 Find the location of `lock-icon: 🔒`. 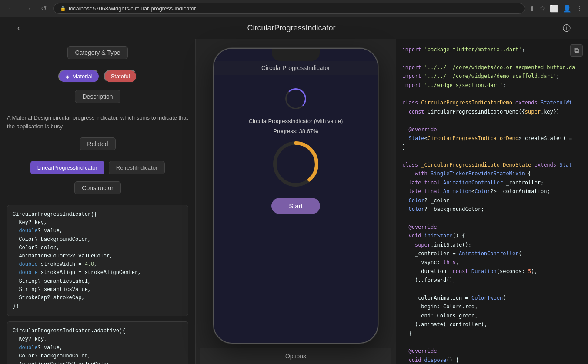

lock-icon: 🔒 is located at coordinates (63, 9).